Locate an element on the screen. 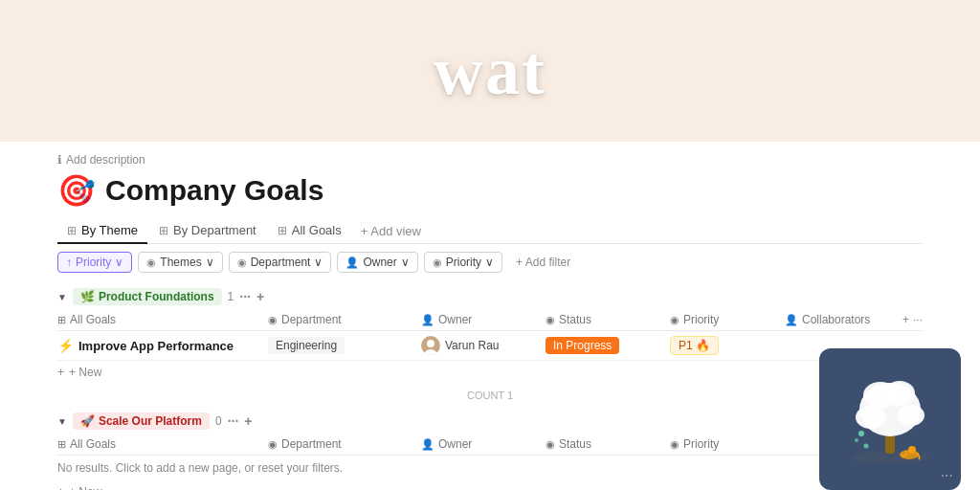 This screenshot has width=980, height=490. filter-row: ↑ Priority ∨ ◉ Themes ∨ ◉ Department ∨ 👤… is located at coordinates (490, 262).